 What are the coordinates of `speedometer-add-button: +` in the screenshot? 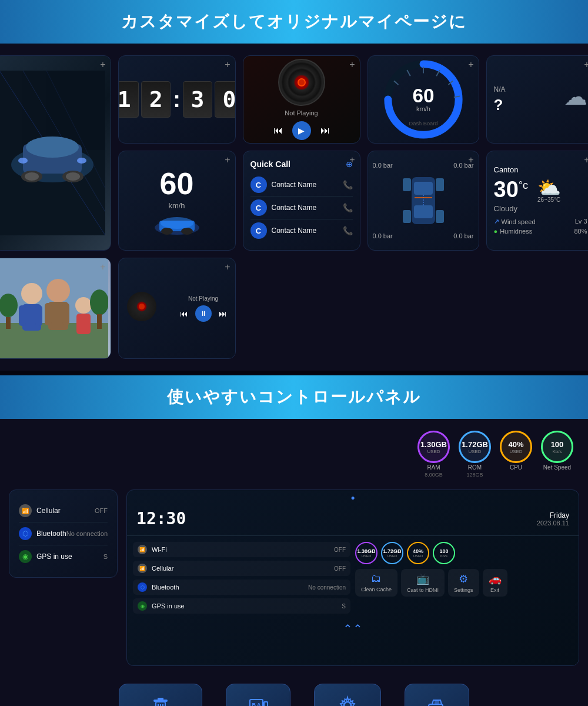 It's located at (470, 65).